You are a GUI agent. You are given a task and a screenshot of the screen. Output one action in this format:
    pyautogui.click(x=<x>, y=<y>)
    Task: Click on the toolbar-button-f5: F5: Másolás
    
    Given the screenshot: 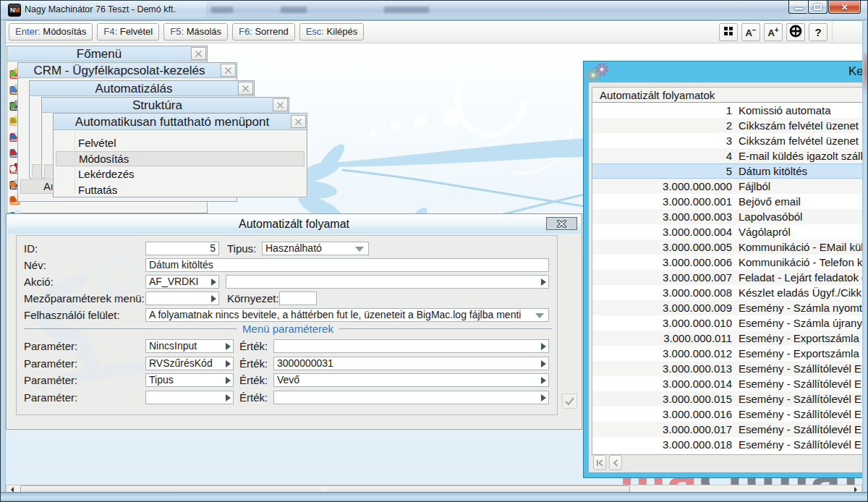 What is the action you would take?
    pyautogui.click(x=195, y=32)
    